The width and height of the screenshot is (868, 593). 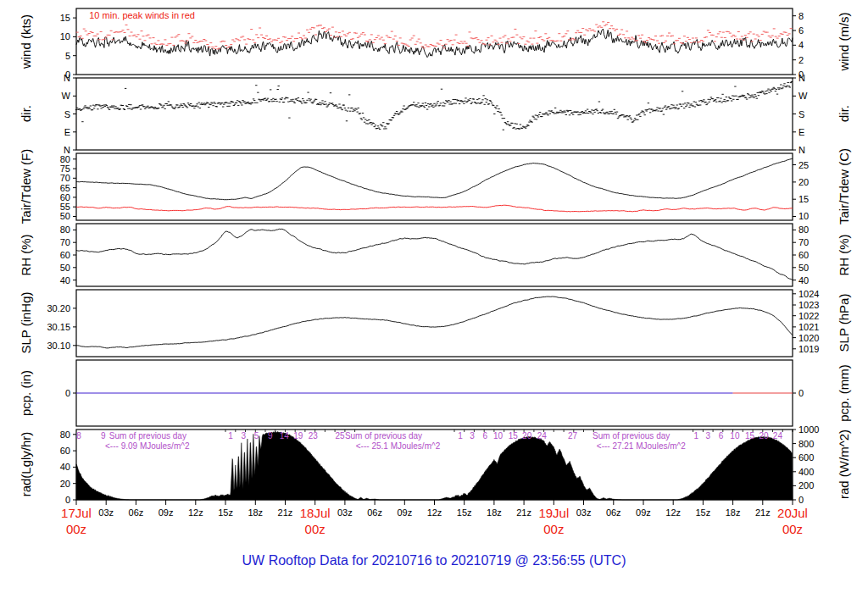 I want to click on y-label-left-pcp: pcp. (in), so click(x=25, y=393).